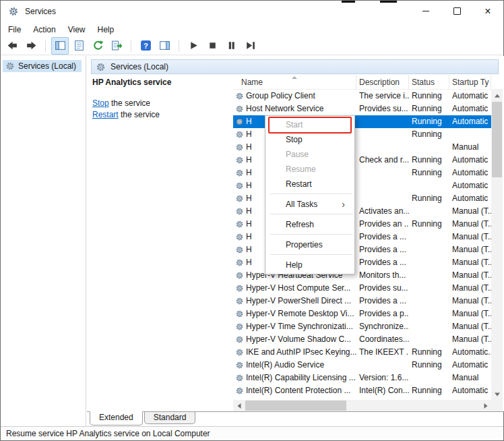 This screenshot has width=504, height=441. What do you see at coordinates (488, 11) in the screenshot?
I see `close-icon: ×` at bounding box center [488, 11].